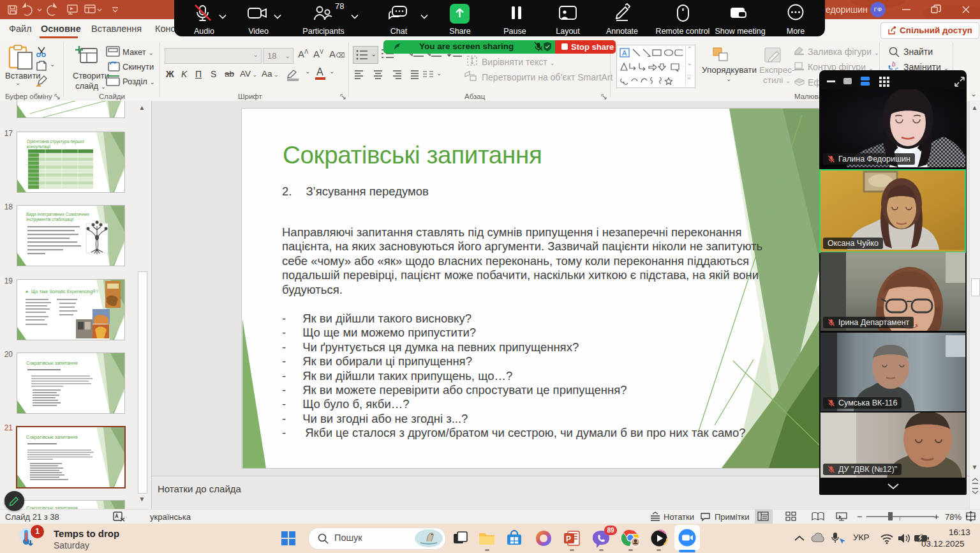 This screenshot has height=553, width=980. Describe the element at coordinates (568, 539) in the screenshot. I see `svg-text: P` at that location.